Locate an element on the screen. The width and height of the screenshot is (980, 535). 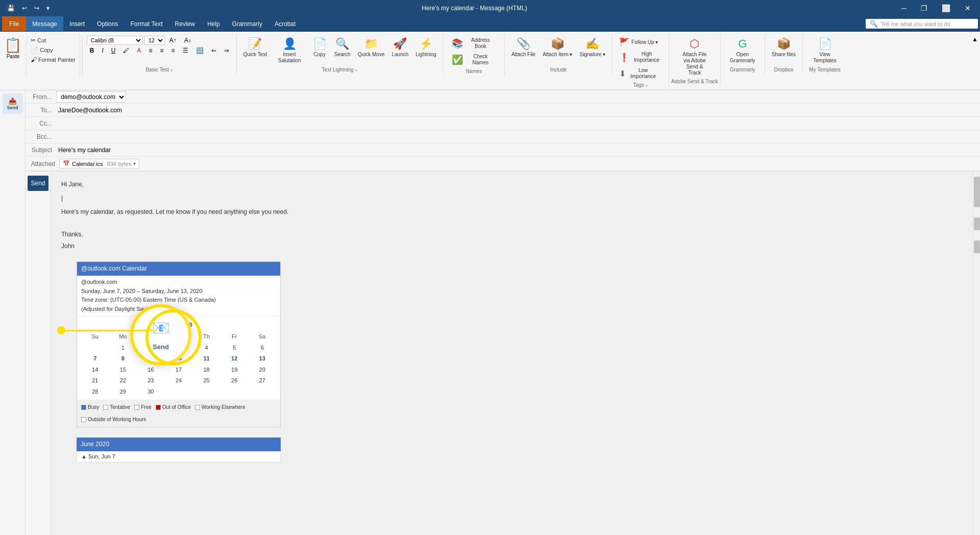
minimize-button: ─ is located at coordinates (904, 8).